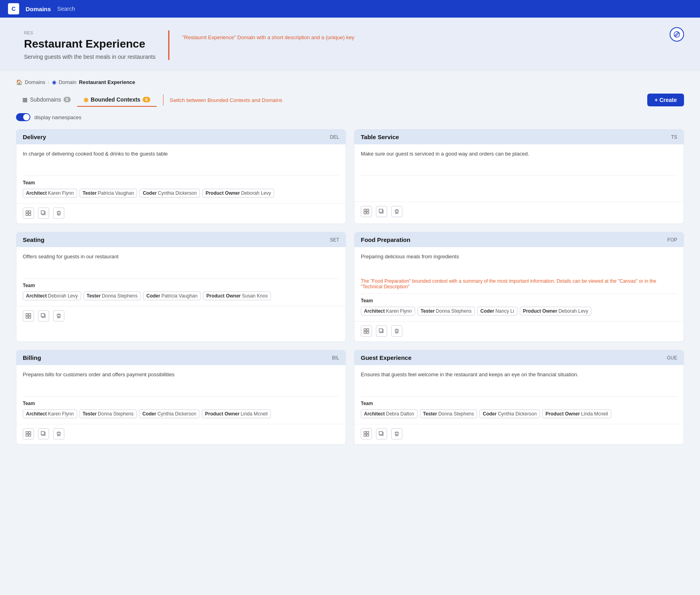 The height and width of the screenshot is (595, 700). I want to click on card-key: BIL, so click(336, 358).